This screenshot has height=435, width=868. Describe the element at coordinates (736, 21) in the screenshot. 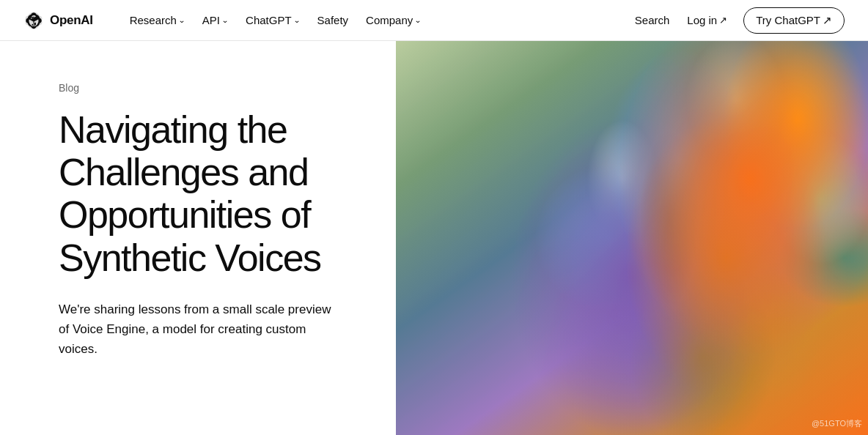

I see `nav-right: Search Log in ↗ Try ChatGPT ↗` at that location.